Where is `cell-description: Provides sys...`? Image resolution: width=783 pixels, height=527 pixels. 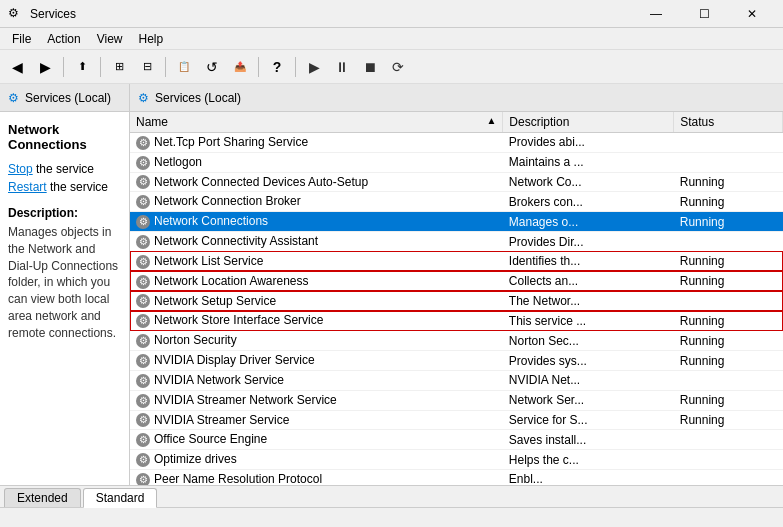
cell-description: Provides sys... is located at coordinates (588, 361).